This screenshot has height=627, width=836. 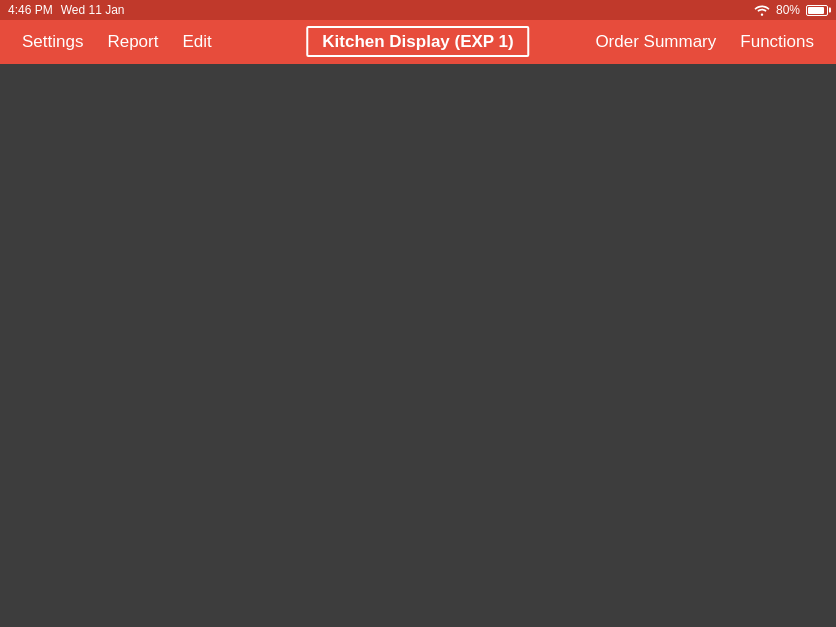 I want to click on nav-bar: Settings Report Edit Kitchen Display (EX…, so click(x=418, y=42).